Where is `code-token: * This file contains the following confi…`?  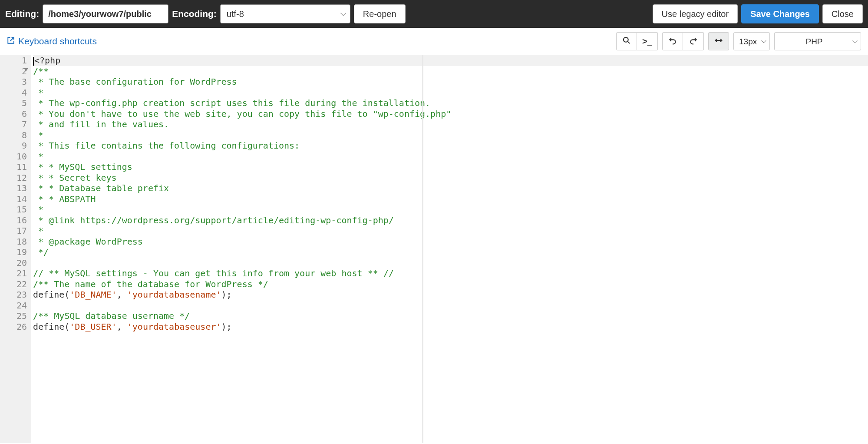
code-token: * This file contains the following confi… is located at coordinates (166, 146).